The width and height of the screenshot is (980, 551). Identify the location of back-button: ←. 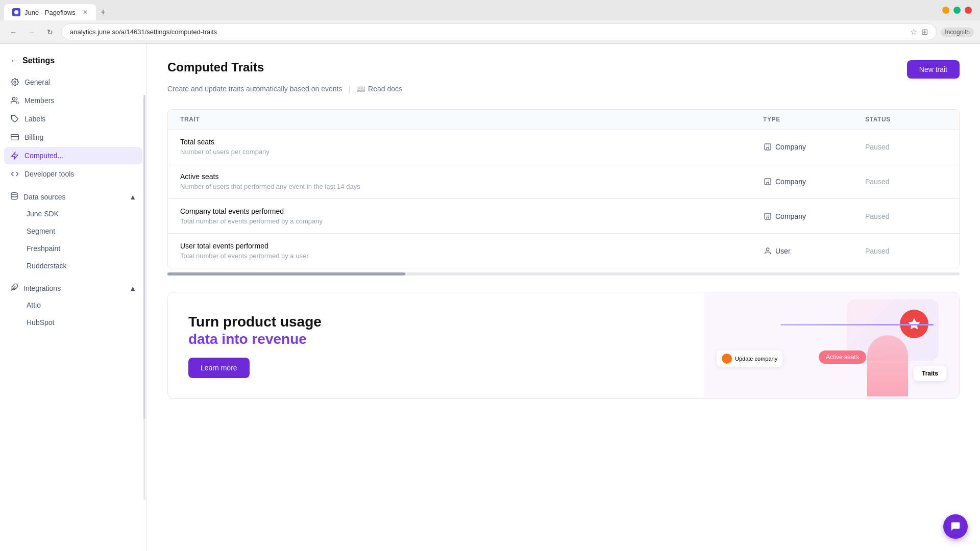
(14, 61).